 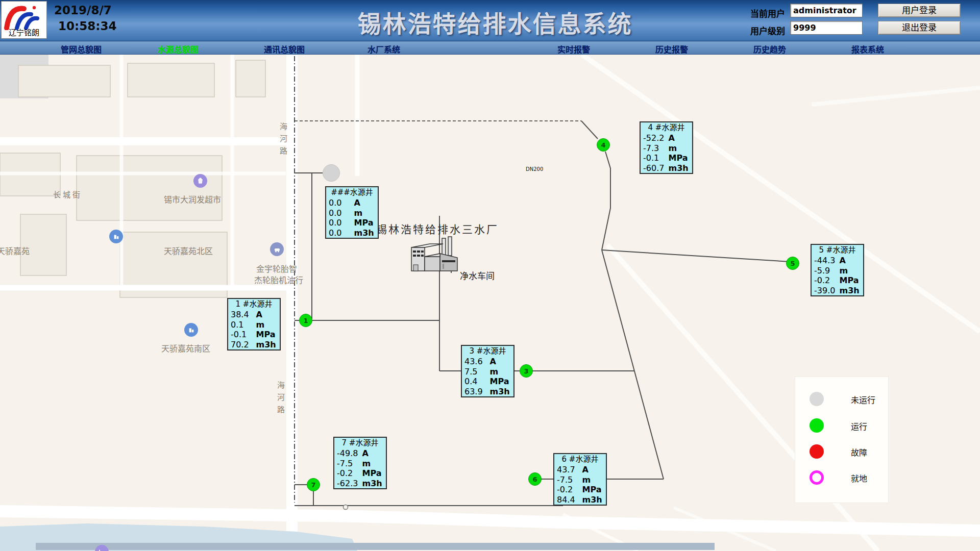 What do you see at coordinates (842, 452) in the screenshot?
I see `legend-row-fault: 故障` at bounding box center [842, 452].